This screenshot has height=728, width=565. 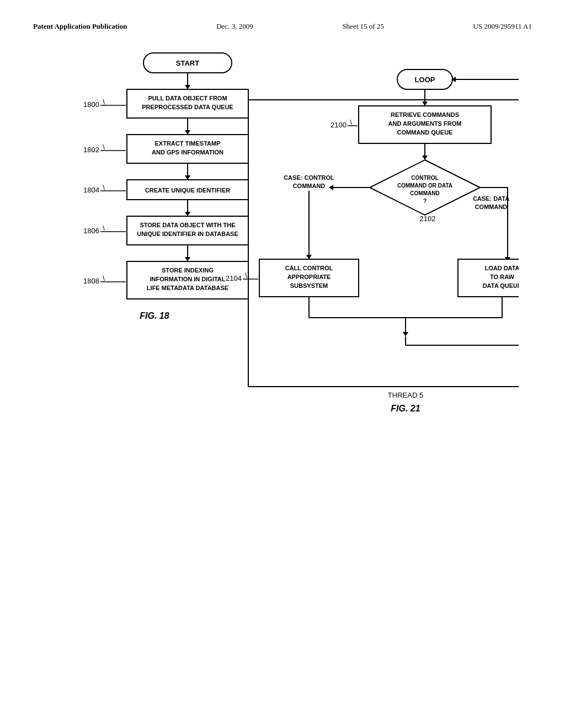 What do you see at coordinates (234, 26) in the screenshot?
I see `header-date: Dec. 3, 2009` at bounding box center [234, 26].